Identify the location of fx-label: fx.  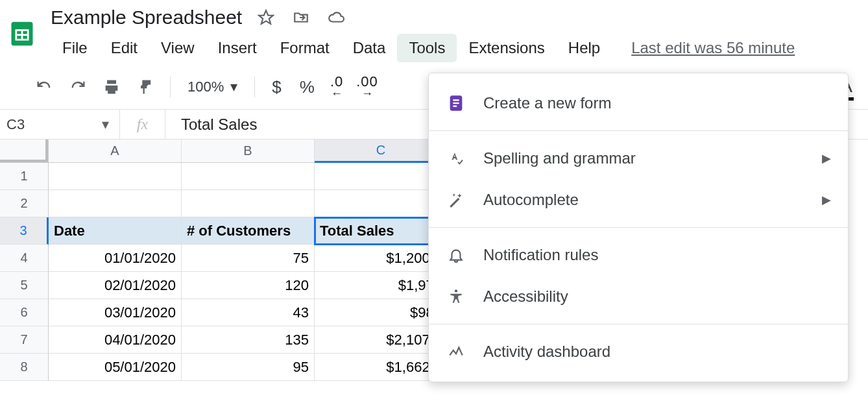
(143, 125).